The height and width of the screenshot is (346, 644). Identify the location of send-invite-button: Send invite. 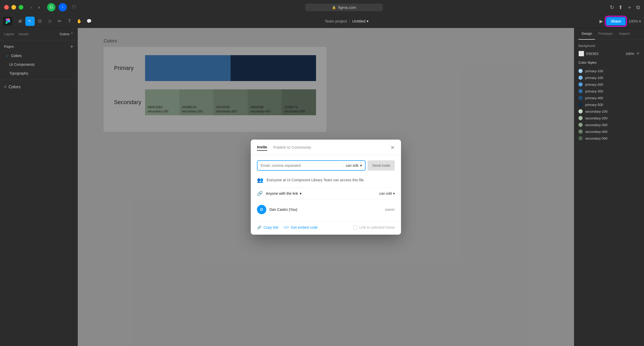
(381, 165).